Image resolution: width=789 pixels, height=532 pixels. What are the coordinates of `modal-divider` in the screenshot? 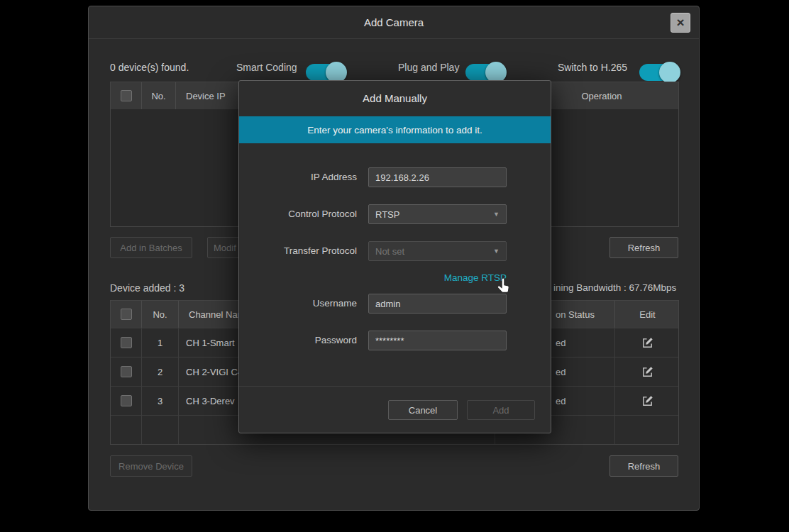 It's located at (394, 386).